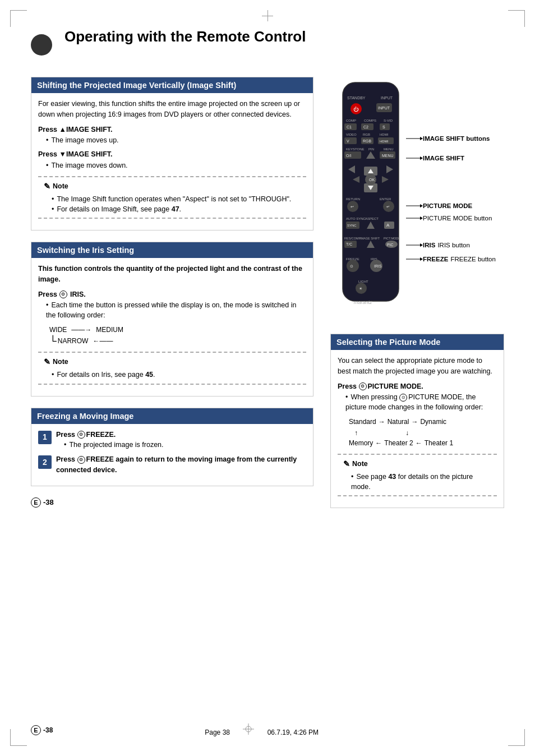  Describe the element at coordinates (362, 422) in the screenshot. I see `mode-standard: Standard` at that location.